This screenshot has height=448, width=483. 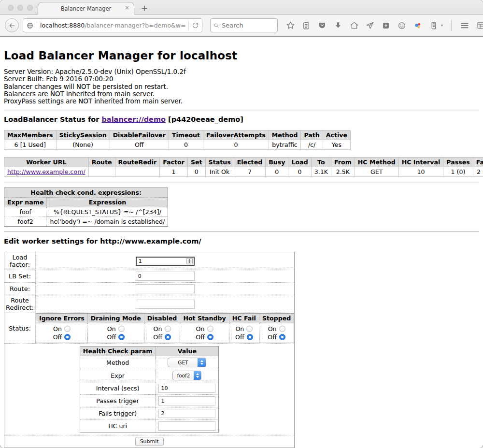 I want to click on minimize-window-button, so click(x=20, y=8).